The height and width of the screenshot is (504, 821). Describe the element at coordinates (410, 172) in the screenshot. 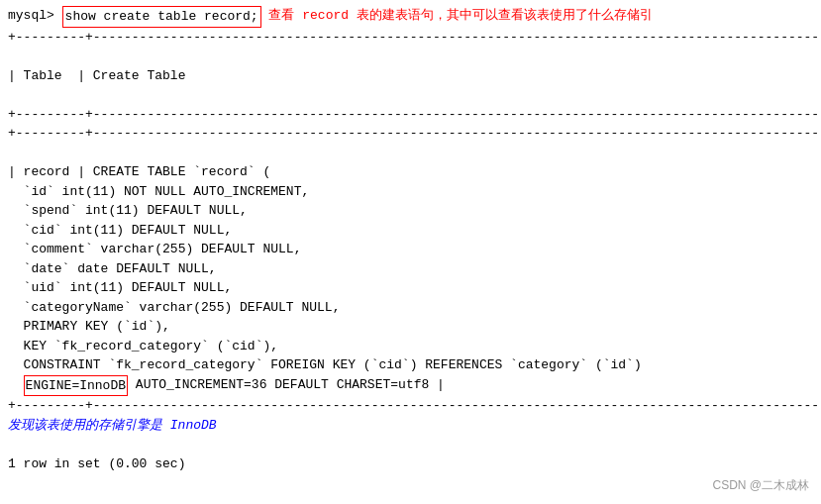

I see `code-line-0: | record | CREATE TABLE `record` (` at that location.